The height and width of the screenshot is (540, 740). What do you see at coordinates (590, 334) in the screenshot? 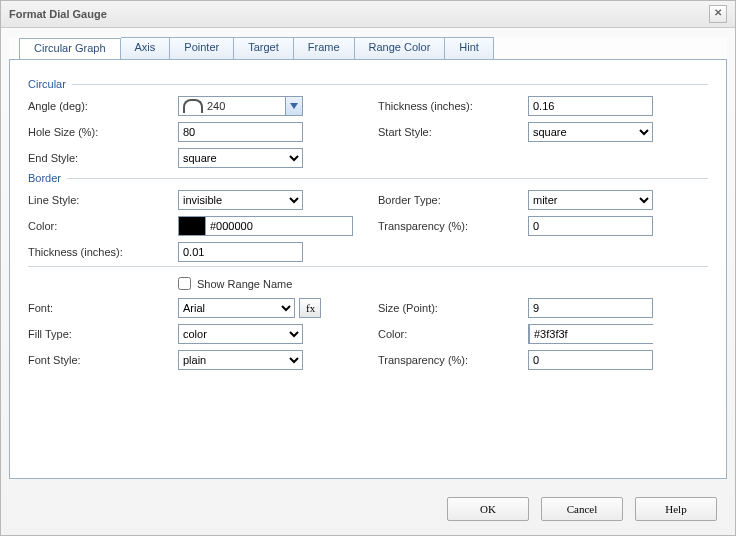
I see `text-color-field` at bounding box center [590, 334].